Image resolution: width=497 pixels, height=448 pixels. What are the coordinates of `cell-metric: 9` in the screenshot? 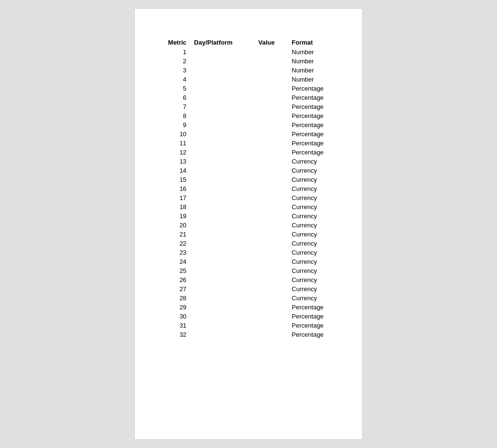 It's located at (172, 125).